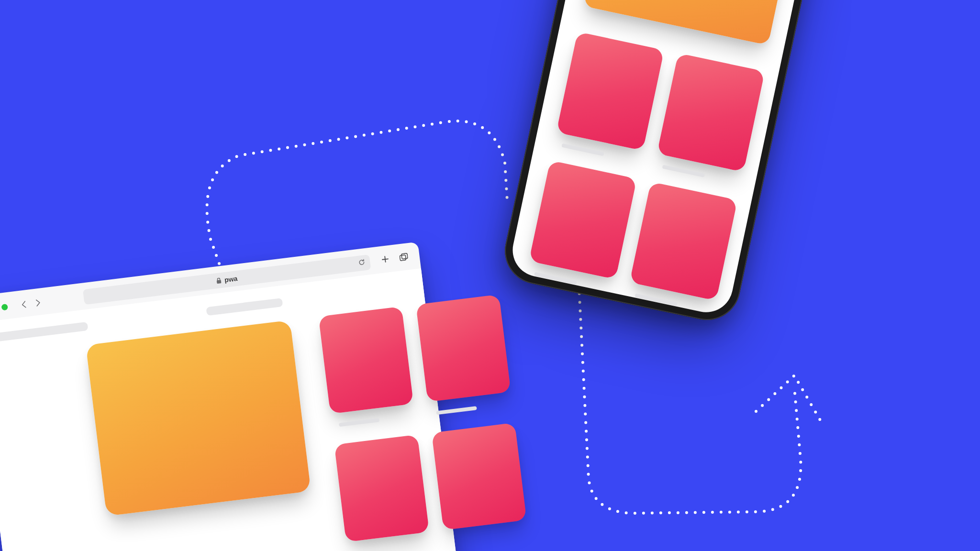 The width and height of the screenshot is (980, 551). What do you see at coordinates (24, 304) in the screenshot?
I see `chevron-left-icon` at bounding box center [24, 304].